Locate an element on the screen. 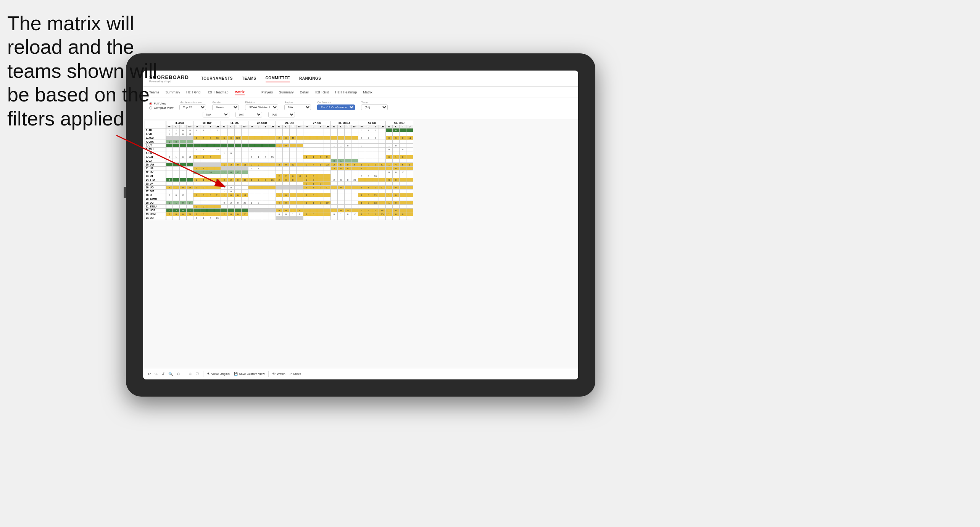 Image resolution: width=980 pixels, height=527 pixels. cell-22-6-1: 1 is located at coordinates (341, 214).